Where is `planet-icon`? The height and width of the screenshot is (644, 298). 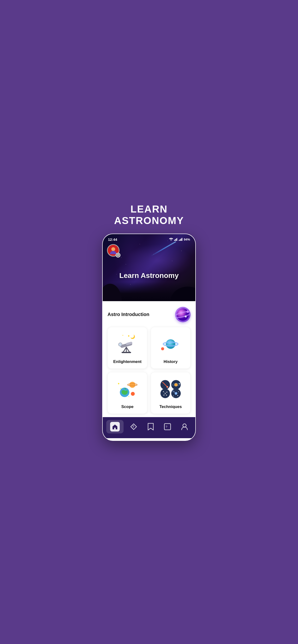
planet-icon is located at coordinates (183, 314).